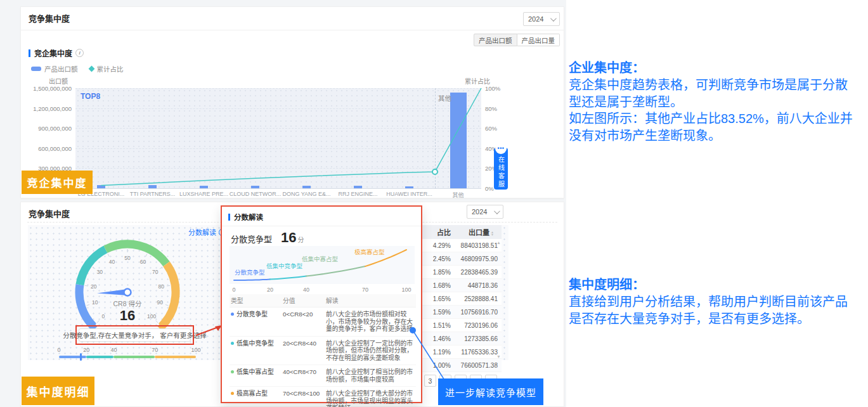  Describe the element at coordinates (251, 238) in the screenshot. I see `result-type: 分散竞争型` at that location.